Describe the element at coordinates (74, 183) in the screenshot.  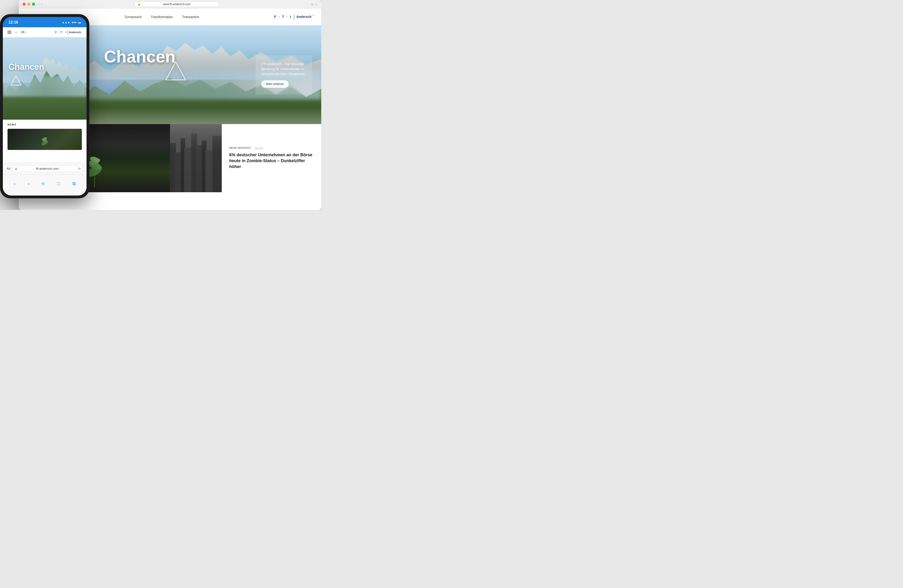
I see `phone-tabs-button: ⧉` at that location.